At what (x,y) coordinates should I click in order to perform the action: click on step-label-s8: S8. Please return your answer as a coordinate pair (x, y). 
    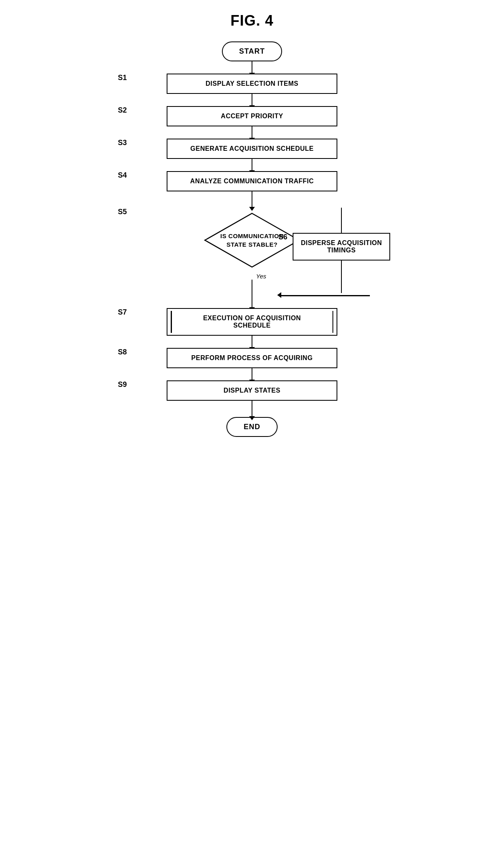
    Looking at the image, I should click on (122, 352).